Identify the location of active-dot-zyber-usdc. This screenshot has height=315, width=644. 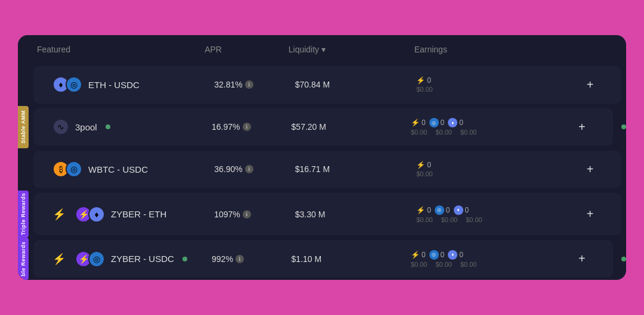
(185, 259).